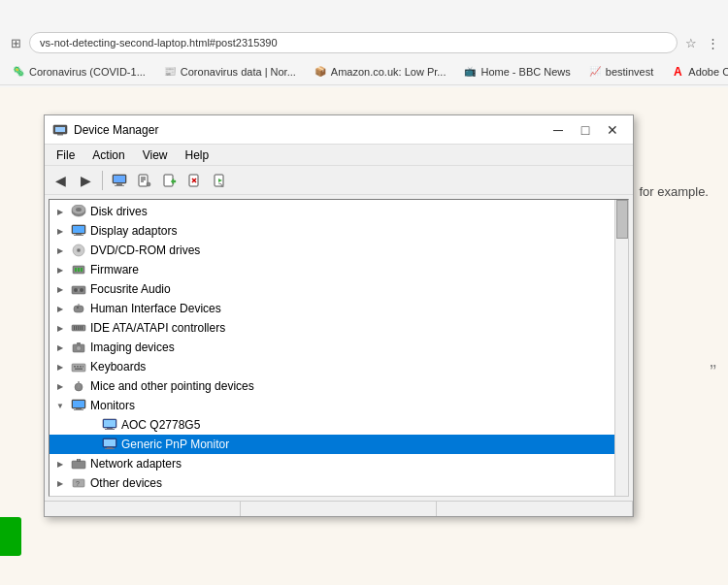 Image resolution: width=728 pixels, height=585 pixels. I want to click on tree-item-aoc: AOC Q2778G5, so click(332, 425).